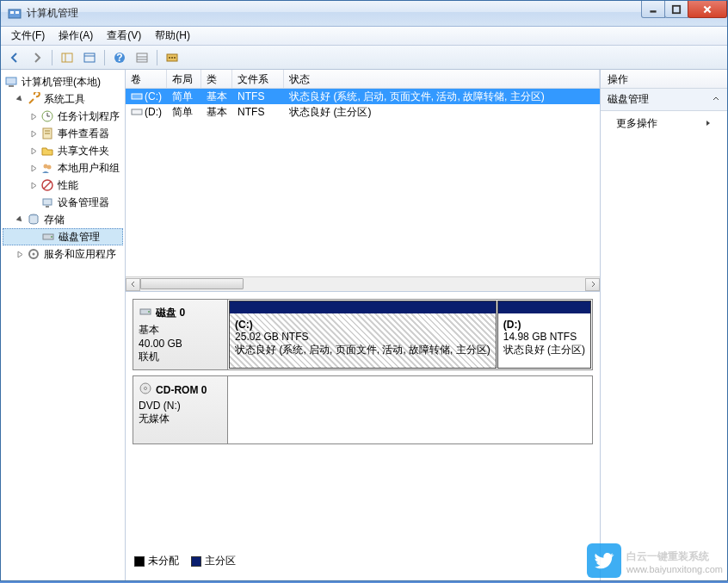  Describe the element at coordinates (364, 14) in the screenshot. I see `title-bar: 计算机管理` at that location.